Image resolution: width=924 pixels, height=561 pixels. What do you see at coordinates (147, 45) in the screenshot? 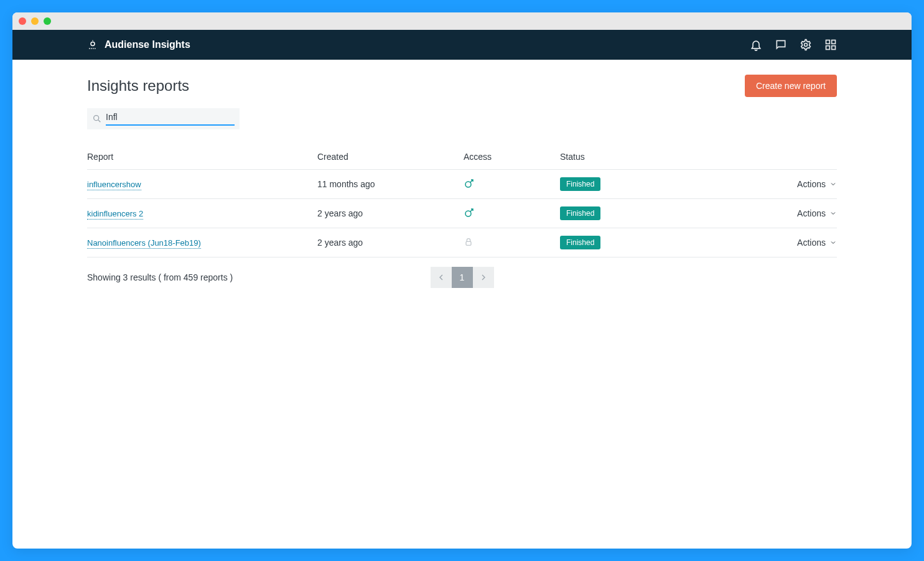
I see `brand-name: Audiense Insights` at bounding box center [147, 45].